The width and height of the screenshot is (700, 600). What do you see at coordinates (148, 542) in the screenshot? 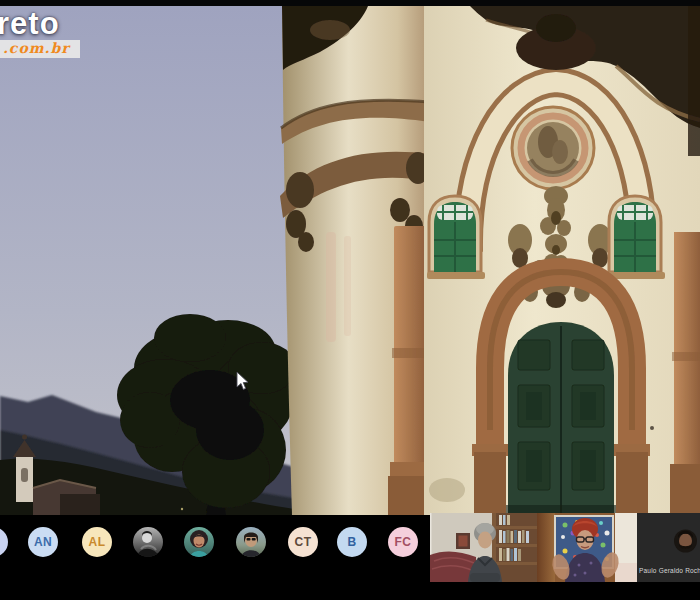
I see `avatar-circle-photo-bw-man` at bounding box center [148, 542].